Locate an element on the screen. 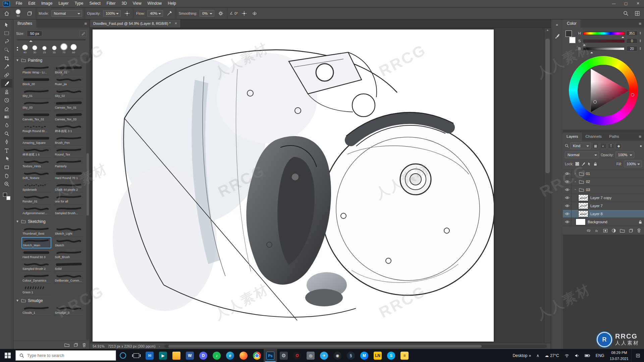 The image size is (644, 362). brush-preset-item: Clouds_1 is located at coordinates (36, 310).